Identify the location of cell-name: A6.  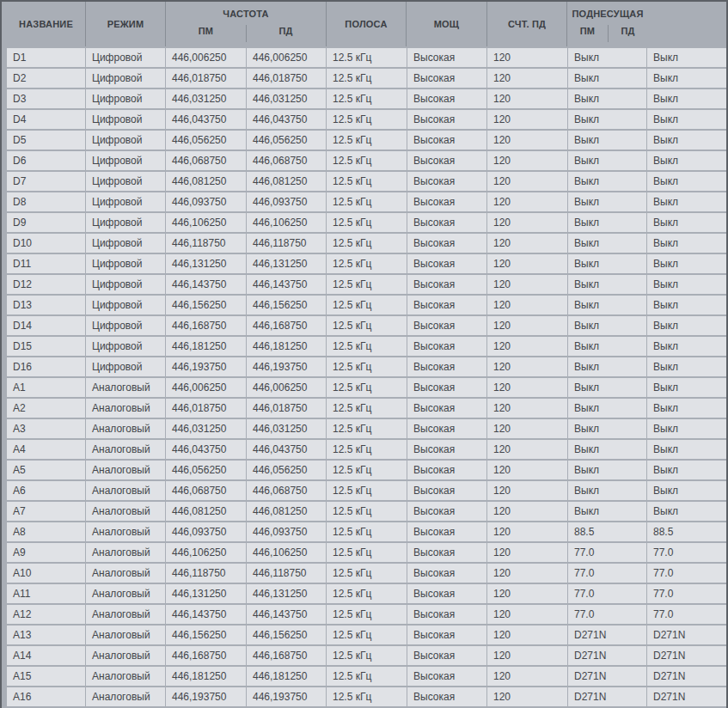
(46, 491).